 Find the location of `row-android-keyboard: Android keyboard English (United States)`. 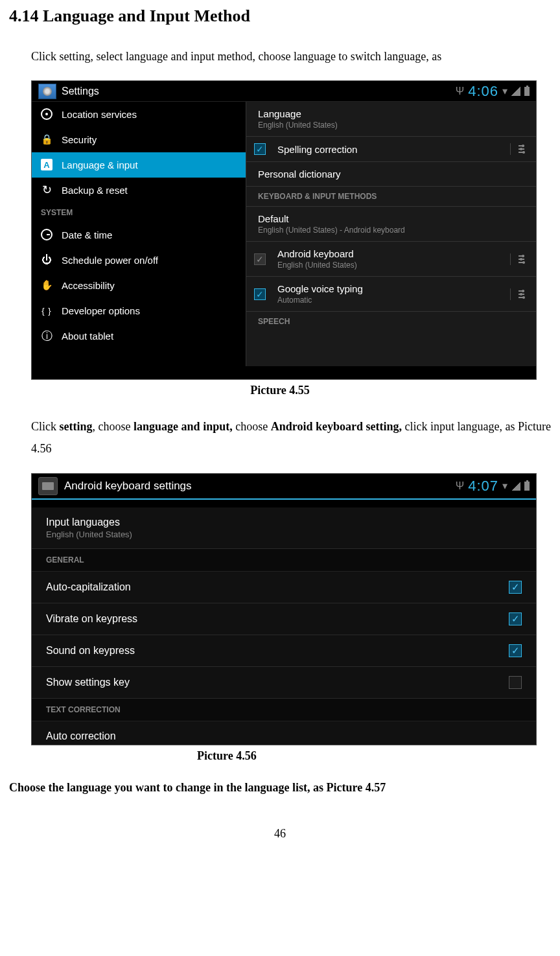

row-android-keyboard: Android keyboard English (United States) is located at coordinates (391, 259).